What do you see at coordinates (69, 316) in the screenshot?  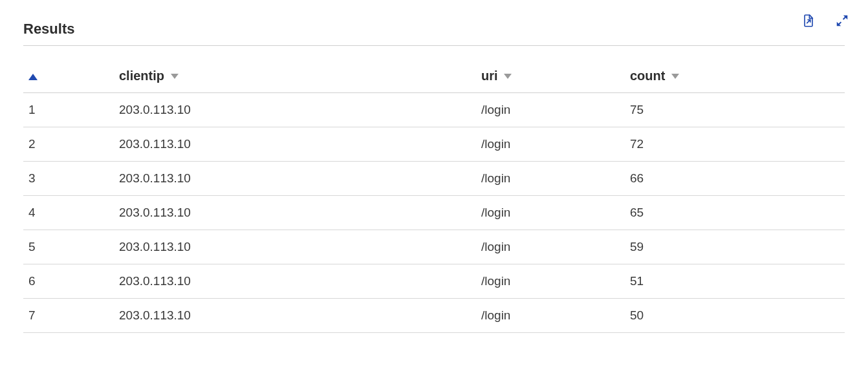 I see `cell-index: 7` at bounding box center [69, 316].